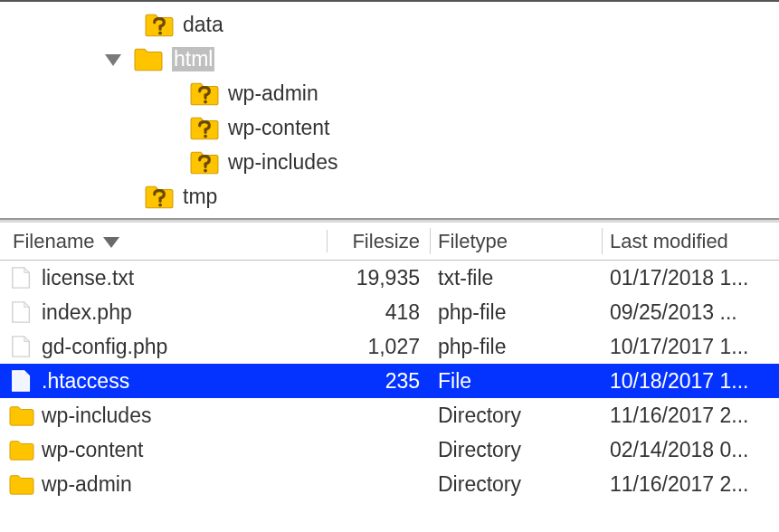 This screenshot has width=779, height=532. What do you see at coordinates (691, 382) in the screenshot?
I see `cell-lastmodified: 10/18/2017 1...` at bounding box center [691, 382].